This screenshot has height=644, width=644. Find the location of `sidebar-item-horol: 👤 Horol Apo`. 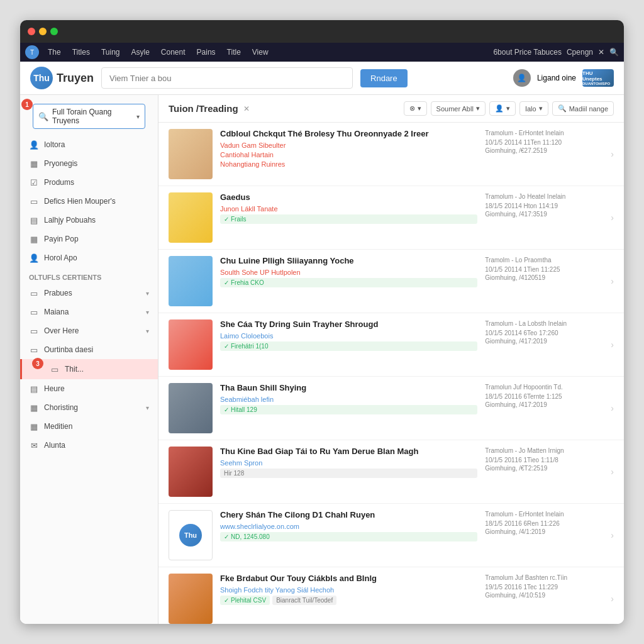

sidebar-item-horol: 👤 Horol Apo is located at coordinates (89, 258).